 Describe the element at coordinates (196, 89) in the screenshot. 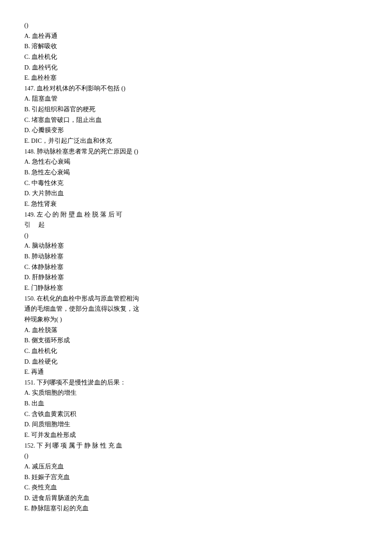

I see `q147-stem: 147. 血栓对机体的不利影响不包括 ()` at that location.